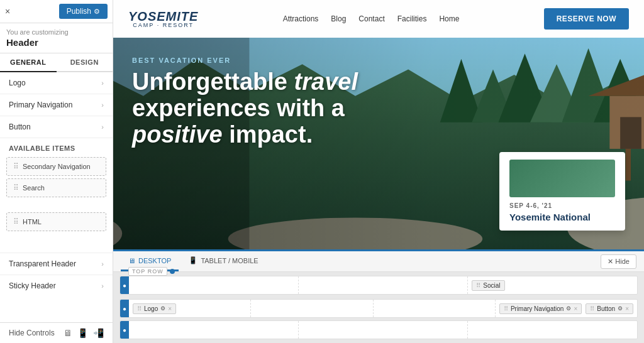 This screenshot has height=343, width=644. I want to click on card-thumbnail, so click(562, 178).